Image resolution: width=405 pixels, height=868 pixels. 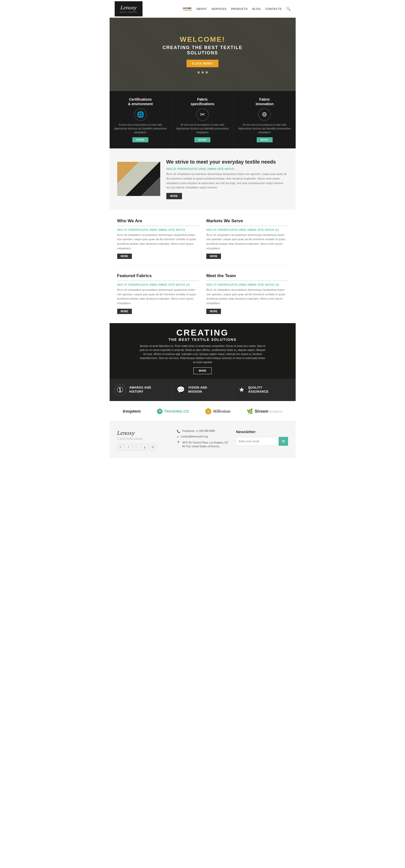 I want to click on footer-copy: © 2019 Textile Industry, so click(x=143, y=439).